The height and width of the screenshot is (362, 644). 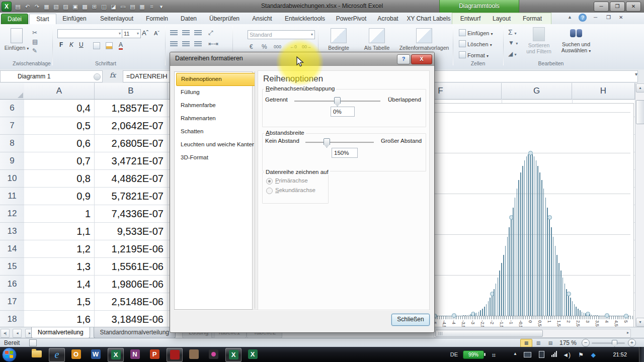 What do you see at coordinates (476, 33) in the screenshot?
I see `insert-cells-button: Einfügen ▾` at bounding box center [476, 33].